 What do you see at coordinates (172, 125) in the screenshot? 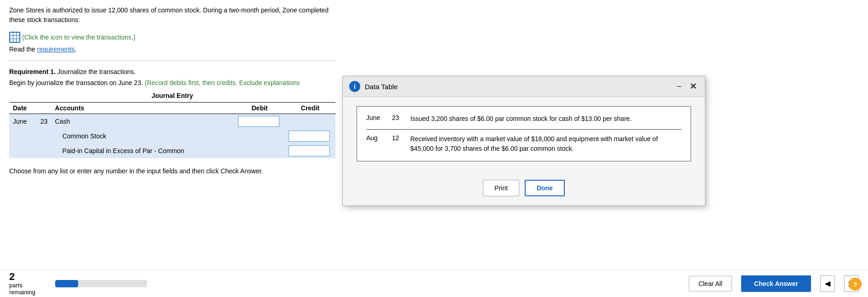
I see `journal-section: Journal Entry Date Accounts Debit Credit…` at bounding box center [172, 125].